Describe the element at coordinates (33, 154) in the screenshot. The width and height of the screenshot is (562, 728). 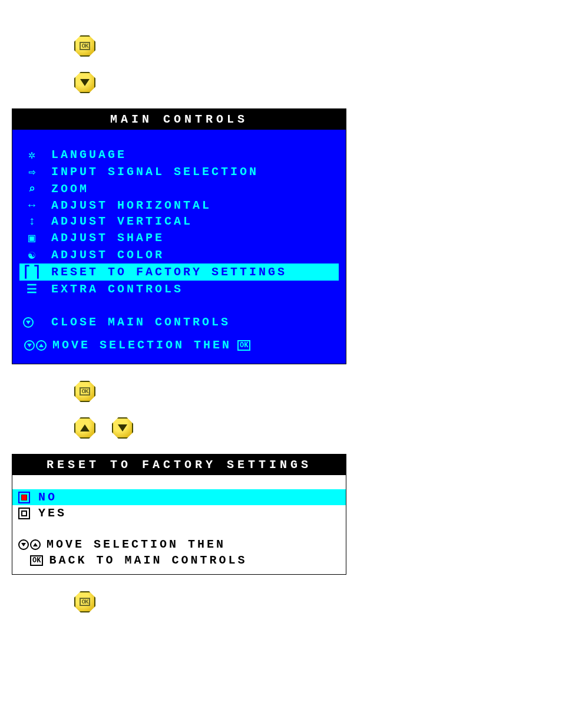
I see `language-icon: ✲` at that location.